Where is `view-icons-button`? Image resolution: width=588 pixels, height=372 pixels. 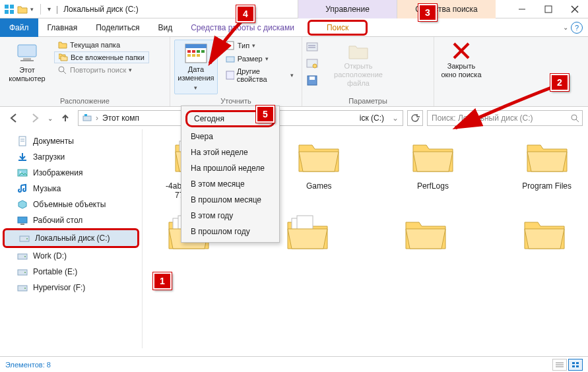
view-icons-button is located at coordinates (575, 365).